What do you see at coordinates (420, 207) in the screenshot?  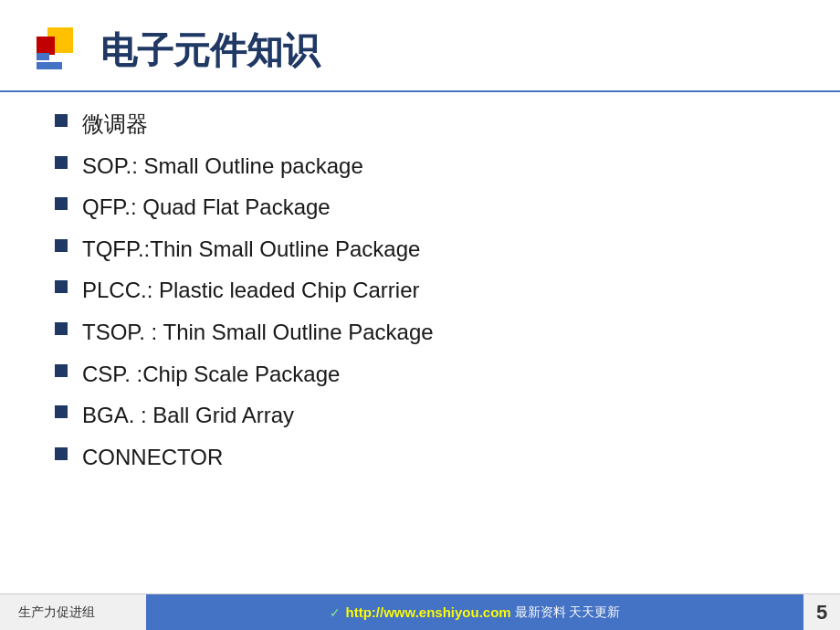 I see `list-item: QFP.: Quad Flat Package` at bounding box center [420, 207].